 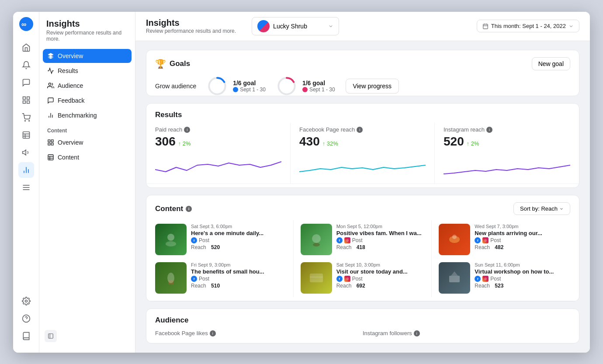 I want to click on sort-chevron-icon, so click(x=561, y=209).